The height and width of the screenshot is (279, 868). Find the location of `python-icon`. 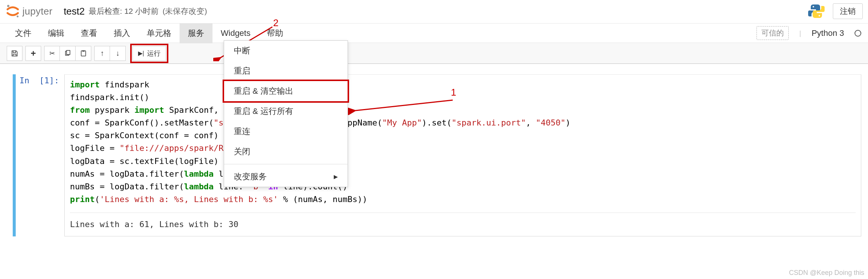

python-icon is located at coordinates (816, 11).